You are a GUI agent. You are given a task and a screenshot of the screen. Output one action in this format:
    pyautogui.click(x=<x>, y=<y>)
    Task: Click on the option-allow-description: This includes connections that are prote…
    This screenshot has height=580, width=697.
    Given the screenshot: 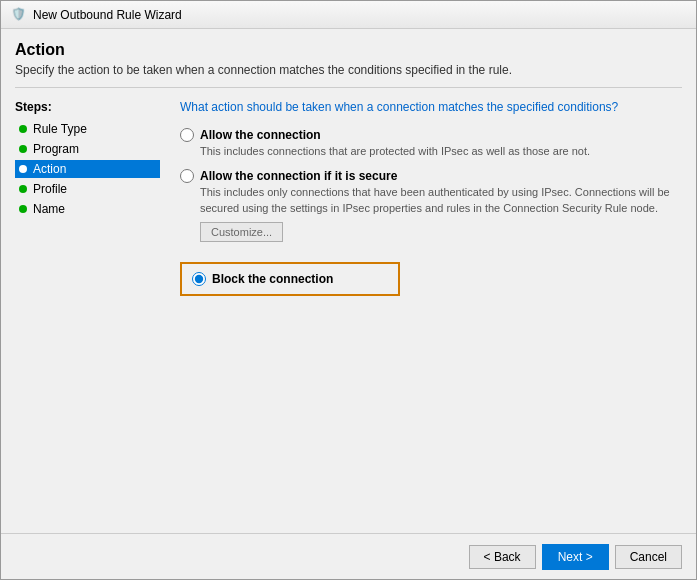 What is the action you would take?
    pyautogui.click(x=441, y=152)
    